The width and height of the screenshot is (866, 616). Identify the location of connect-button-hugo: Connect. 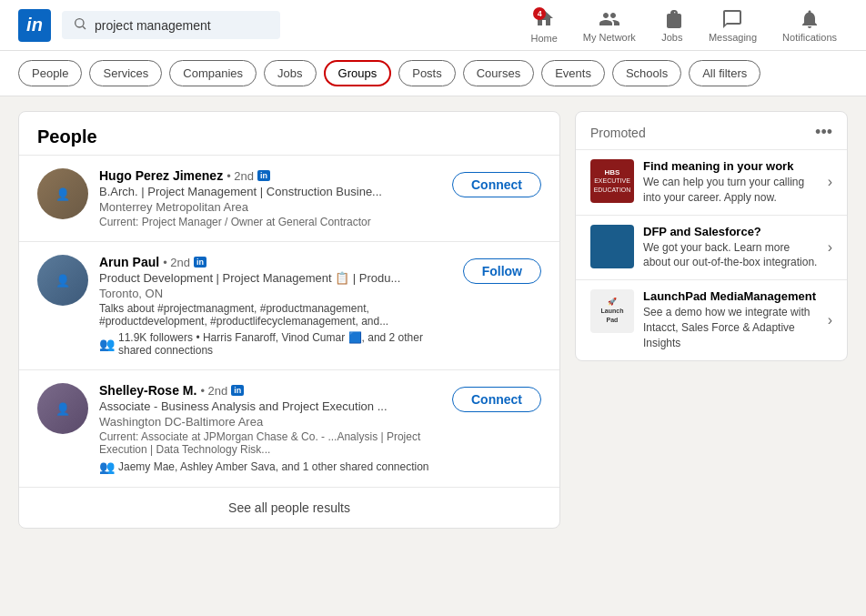
(497, 185).